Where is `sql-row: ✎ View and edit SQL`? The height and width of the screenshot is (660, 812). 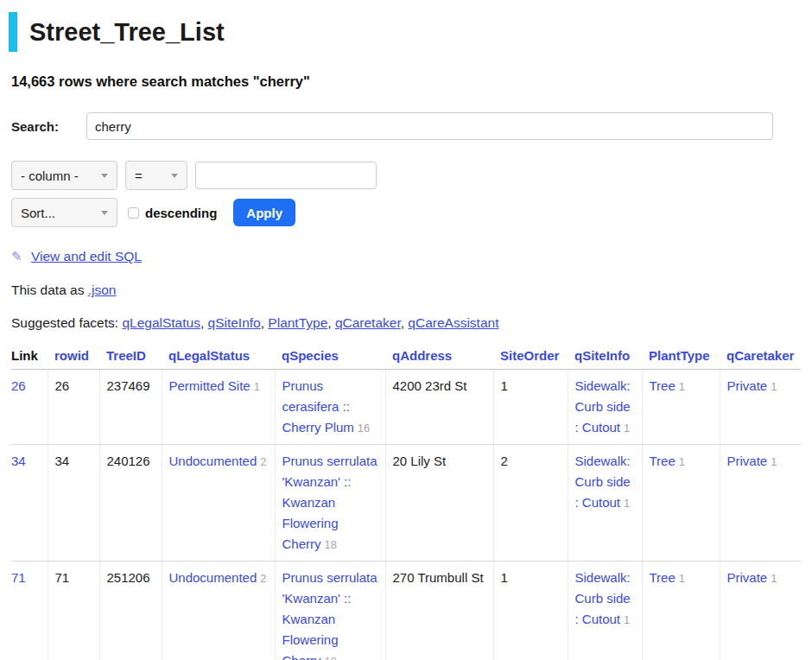
sql-row: ✎ View and edit SQL is located at coordinates (411, 257).